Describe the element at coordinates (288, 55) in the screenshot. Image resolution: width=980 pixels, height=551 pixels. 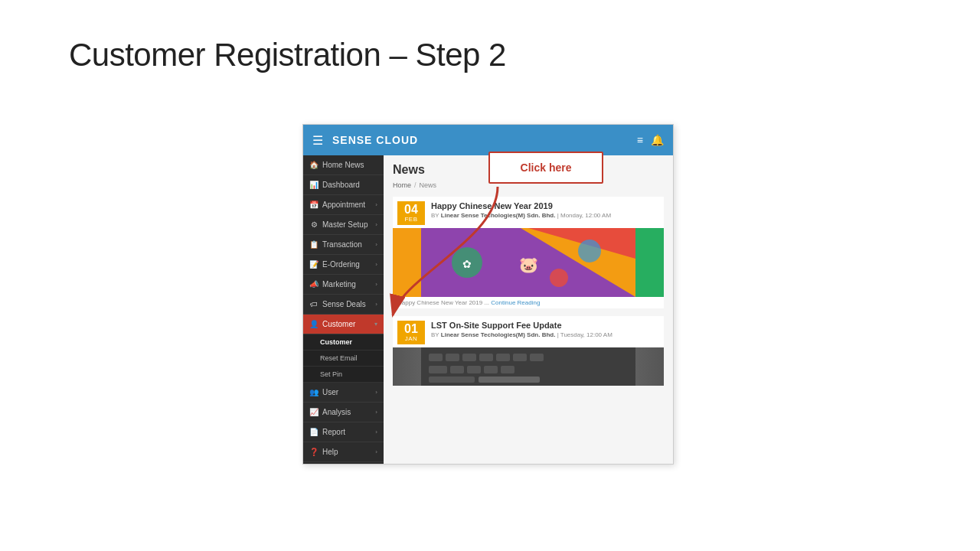
I see `page-title: Customer Registration – Step 2` at that location.